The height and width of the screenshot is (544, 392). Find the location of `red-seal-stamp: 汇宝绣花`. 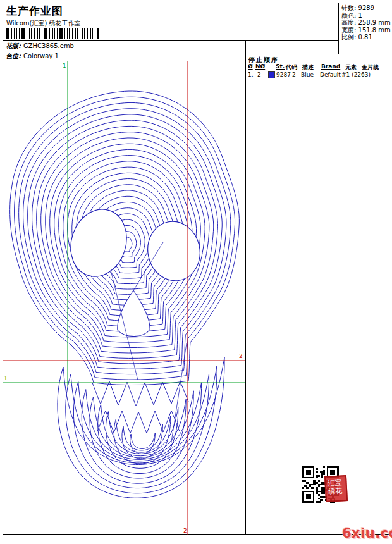

red-seal-stamp: 汇宝绣花 is located at coordinates (336, 488).